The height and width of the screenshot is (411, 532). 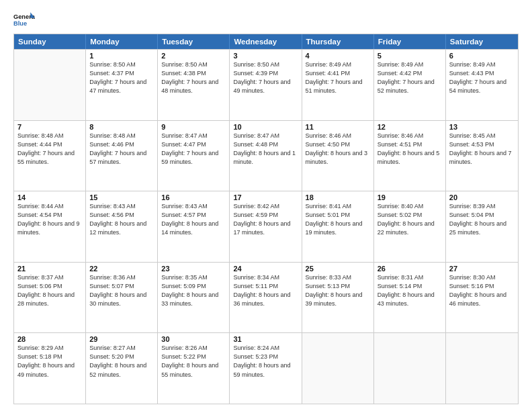 What do you see at coordinates (122, 348) in the screenshot?
I see `sunrise: Sunrise: 8:27 AM` at bounding box center [122, 348].